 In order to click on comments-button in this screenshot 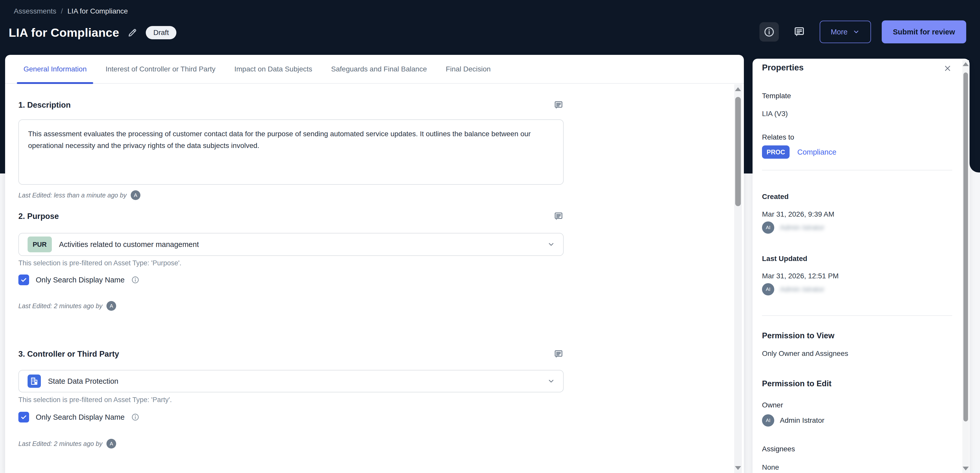, I will do `click(799, 32)`.